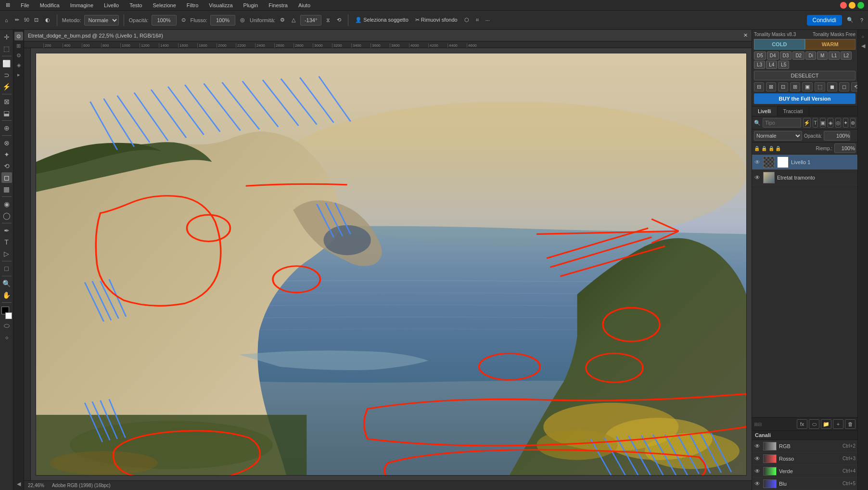  I want to click on shape-tool: □, so click(7, 269).